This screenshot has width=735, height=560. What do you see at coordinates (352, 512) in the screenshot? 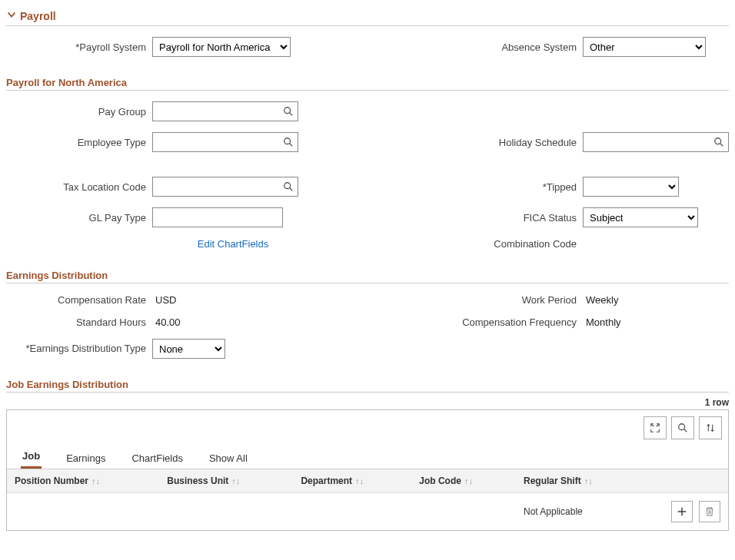
I see `cell-department` at bounding box center [352, 512].